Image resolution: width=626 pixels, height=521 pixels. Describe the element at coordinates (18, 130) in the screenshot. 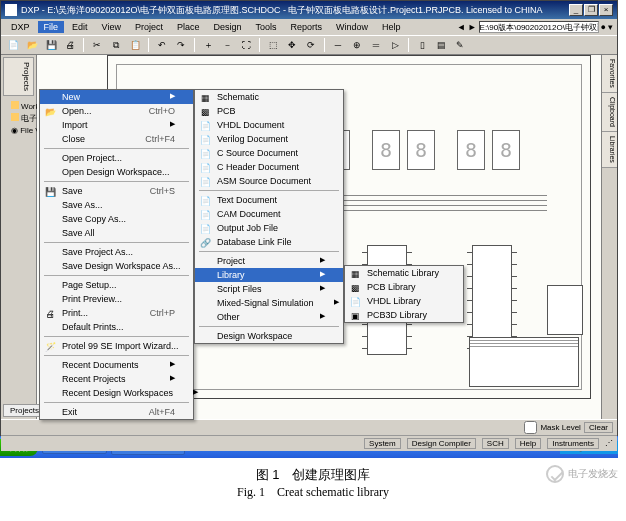

I see `fileview-item: ◉ File View` at that location.